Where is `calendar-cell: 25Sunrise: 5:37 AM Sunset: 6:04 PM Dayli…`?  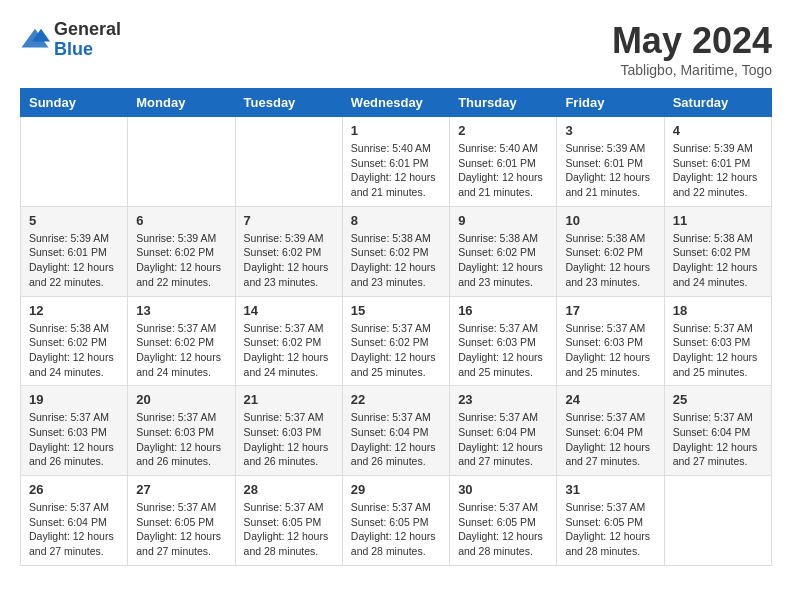
calendar-cell: 25Sunrise: 5:37 AM Sunset: 6:04 PM Dayli… is located at coordinates (718, 431).